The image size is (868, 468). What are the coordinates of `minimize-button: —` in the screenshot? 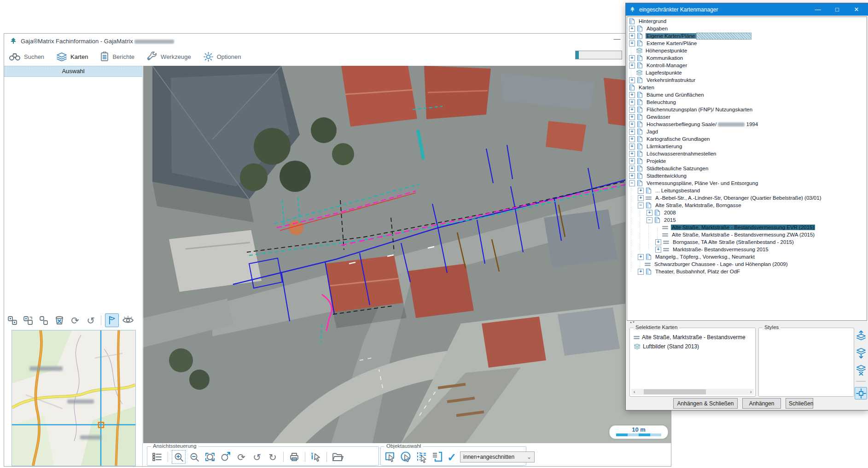 It's located at (617, 40).